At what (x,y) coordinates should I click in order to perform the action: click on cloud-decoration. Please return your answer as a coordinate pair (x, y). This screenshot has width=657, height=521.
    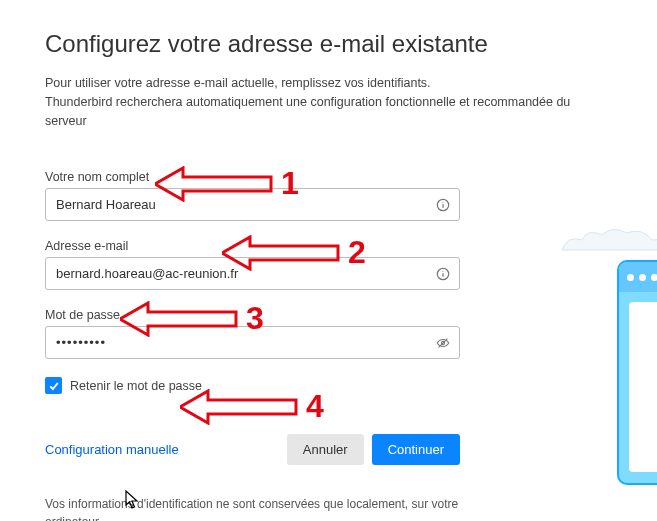
    Looking at the image, I should click on (607, 240).